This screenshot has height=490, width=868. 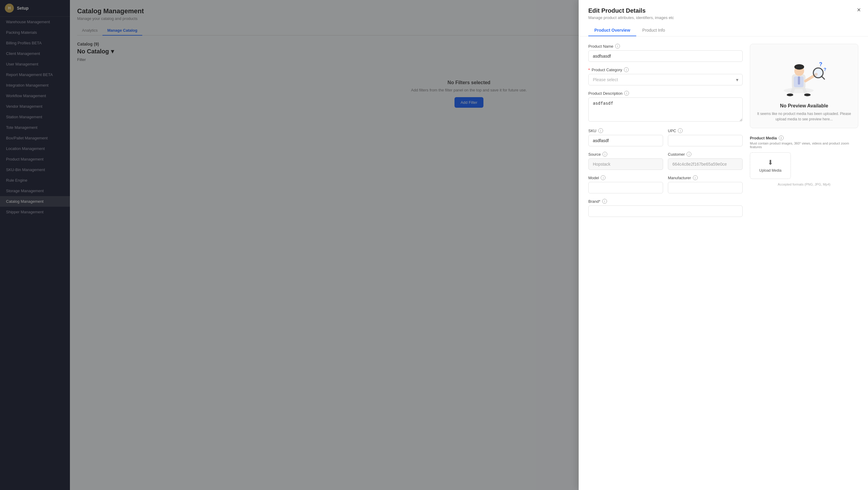 I want to click on tab-product-info: Product Info, so click(x=654, y=30).